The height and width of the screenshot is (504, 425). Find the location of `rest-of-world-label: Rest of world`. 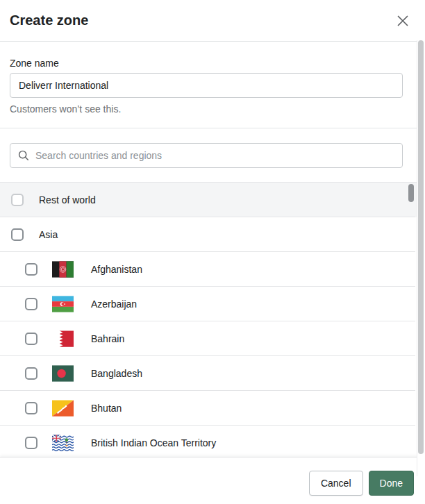

rest-of-world-label: Rest of world is located at coordinates (67, 200).